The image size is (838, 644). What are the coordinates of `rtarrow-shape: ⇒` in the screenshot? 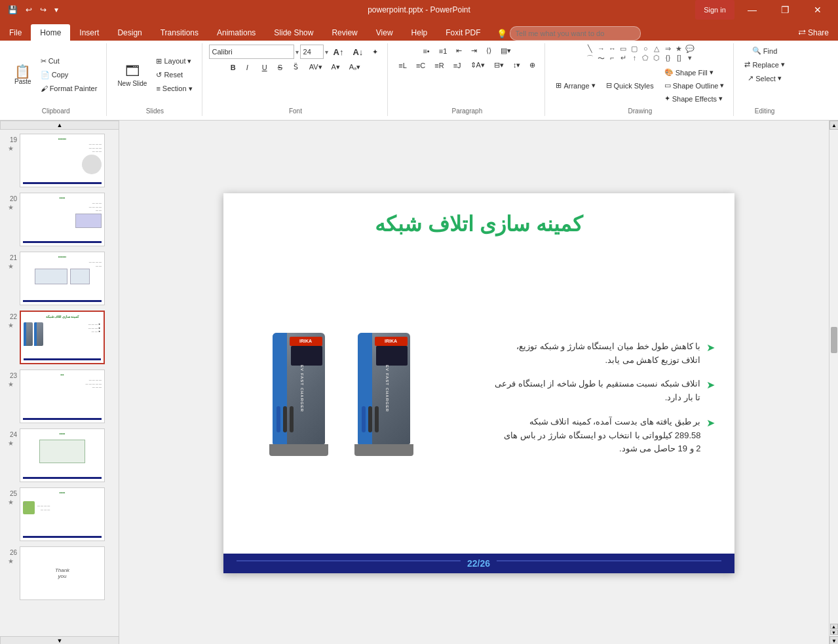 It's located at (668, 48).